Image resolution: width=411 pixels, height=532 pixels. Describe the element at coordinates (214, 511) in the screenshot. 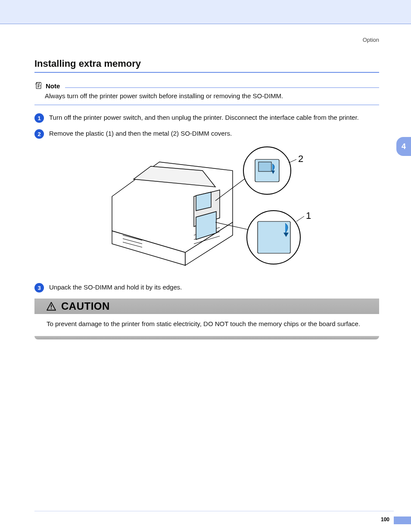

I see `footer-rule` at that location.